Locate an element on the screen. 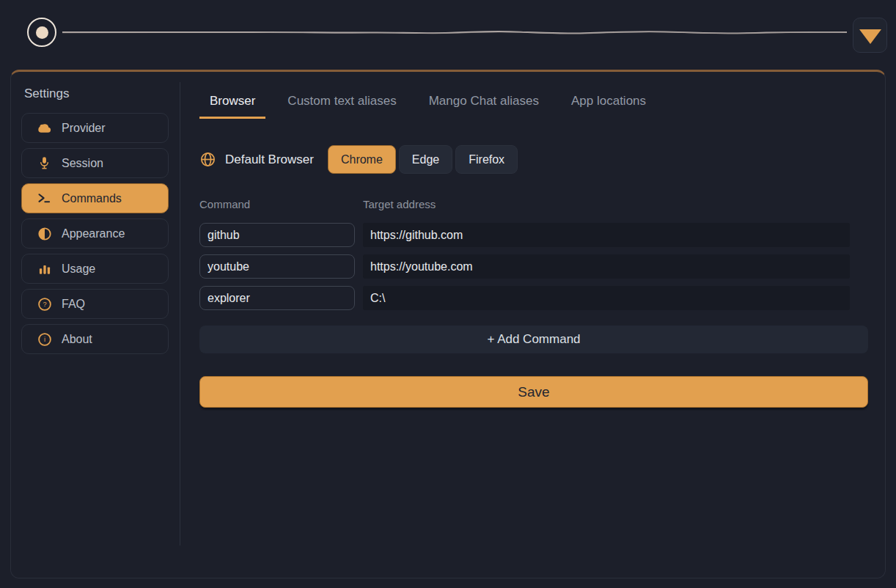  sidebar-item-provider: Provider is located at coordinates (95, 128).